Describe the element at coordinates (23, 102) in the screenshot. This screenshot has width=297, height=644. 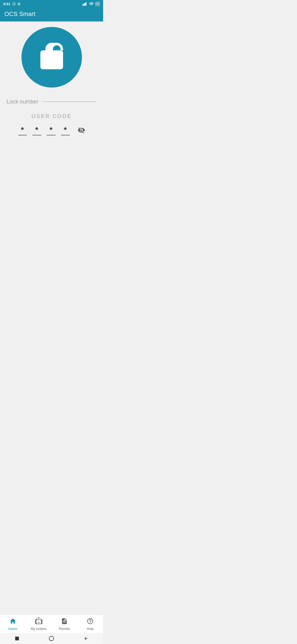
I see `lock-number-label: Lock number` at that location.